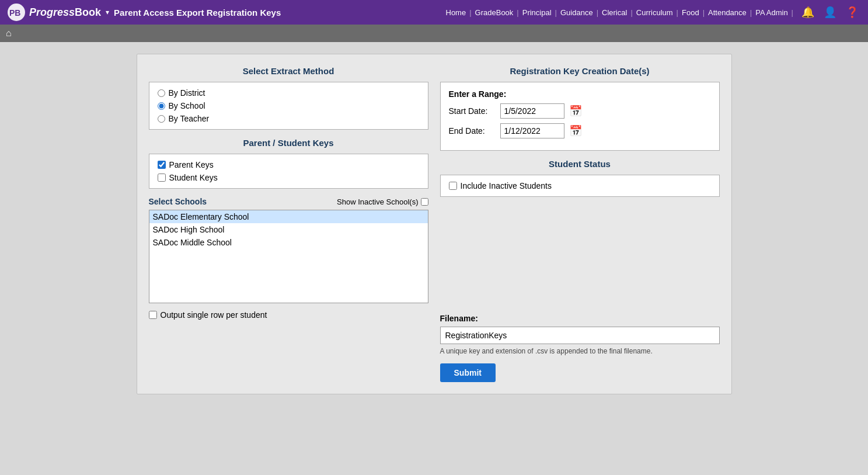  What do you see at coordinates (532, 131) in the screenshot?
I see `end-date-input` at bounding box center [532, 131].